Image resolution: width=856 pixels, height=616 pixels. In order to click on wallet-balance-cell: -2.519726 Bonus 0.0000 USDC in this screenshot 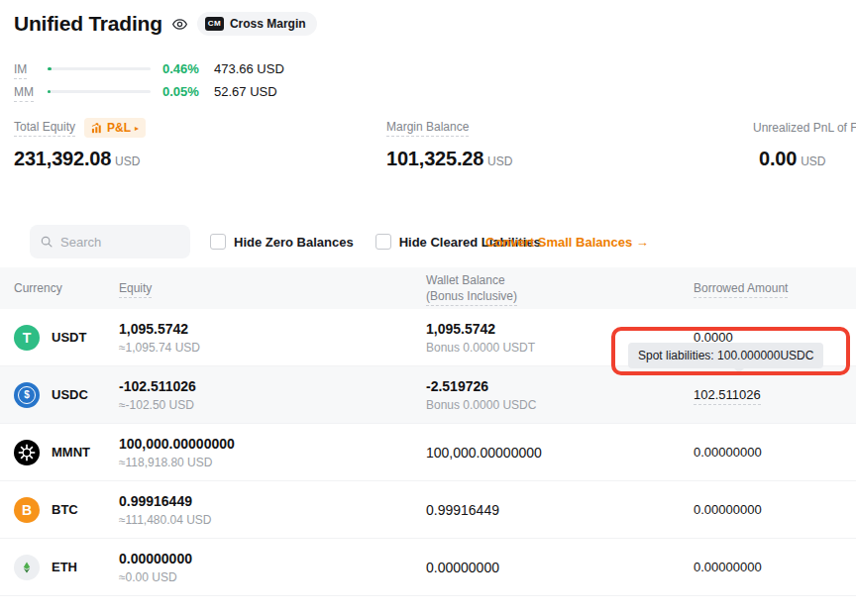, I will do `click(560, 395)`.